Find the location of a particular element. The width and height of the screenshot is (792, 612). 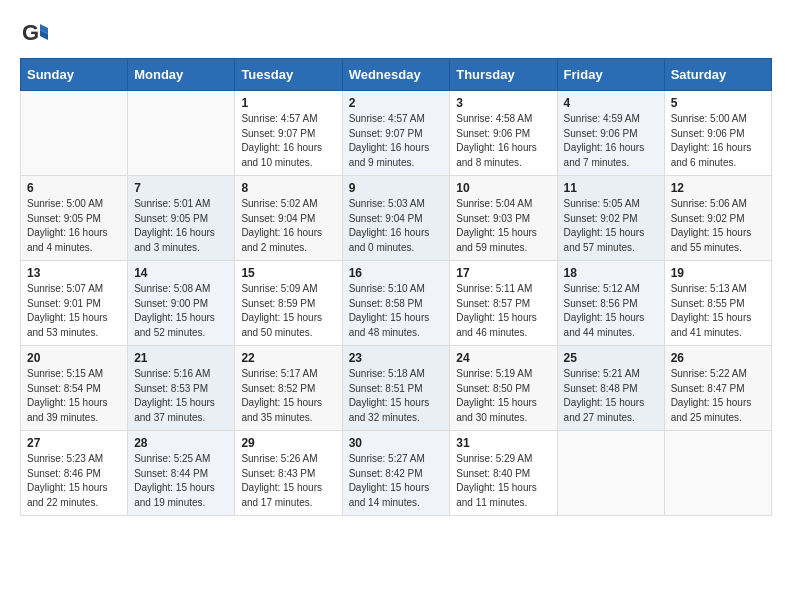

day-number: 12 is located at coordinates (718, 188).